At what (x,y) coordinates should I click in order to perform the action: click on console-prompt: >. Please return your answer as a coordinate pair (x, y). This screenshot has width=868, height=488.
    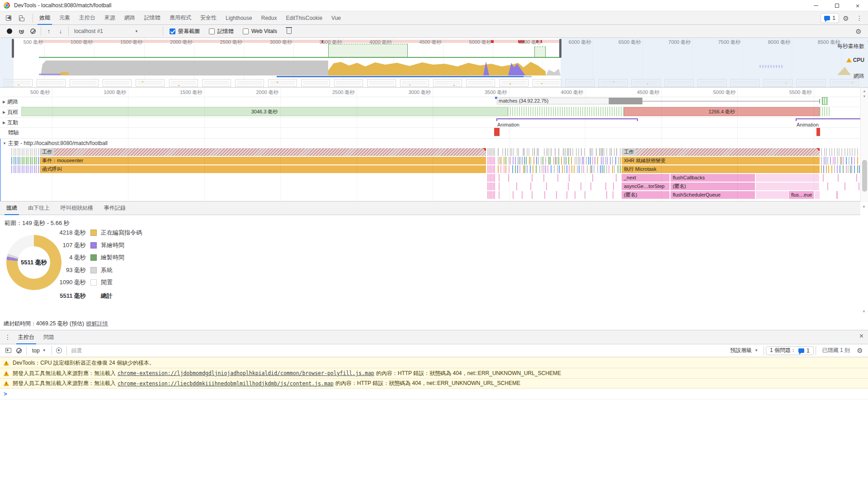
    Looking at the image, I should click on (434, 394).